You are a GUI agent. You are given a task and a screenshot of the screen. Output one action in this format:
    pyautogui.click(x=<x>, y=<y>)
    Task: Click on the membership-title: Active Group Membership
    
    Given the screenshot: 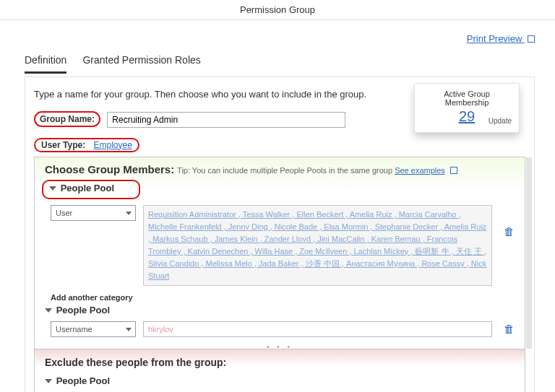 What is the action you would take?
    pyautogui.click(x=467, y=98)
    